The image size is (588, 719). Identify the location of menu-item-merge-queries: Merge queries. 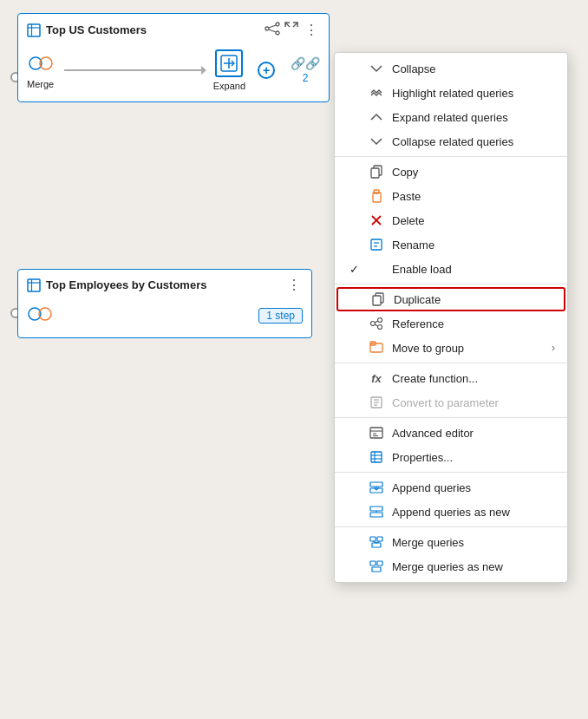
(451, 542).